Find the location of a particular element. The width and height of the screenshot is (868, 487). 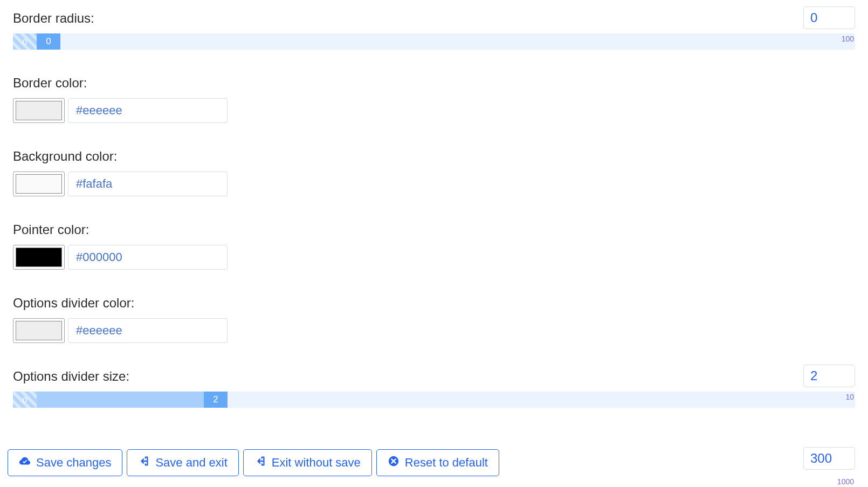

label-divider-size: Options divider size: is located at coordinates (434, 376).